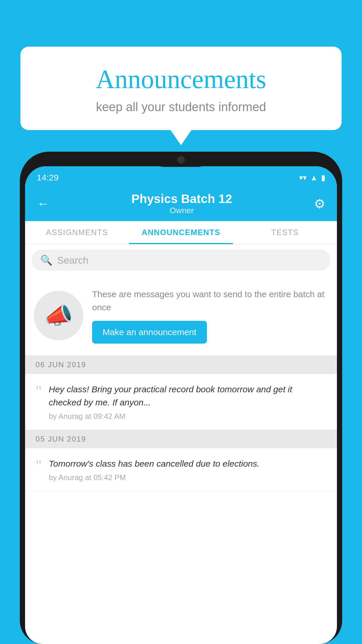 This screenshot has height=644, width=362. I want to click on announcements-title: Announcements, so click(181, 79).